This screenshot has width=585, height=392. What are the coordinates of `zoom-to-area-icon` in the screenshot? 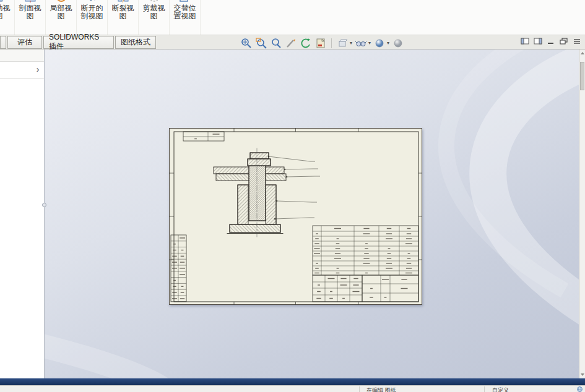 It's located at (261, 43).